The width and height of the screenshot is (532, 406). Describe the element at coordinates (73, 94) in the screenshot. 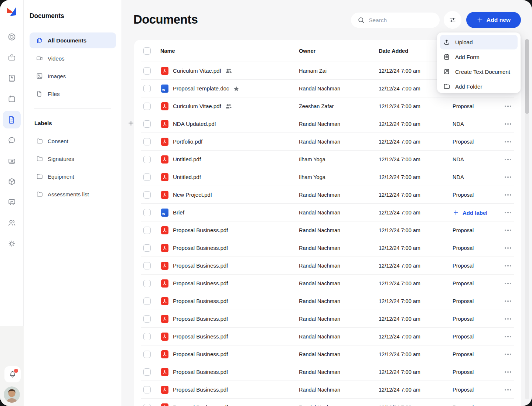

I see `sidebar-item-files: FIles` at that location.